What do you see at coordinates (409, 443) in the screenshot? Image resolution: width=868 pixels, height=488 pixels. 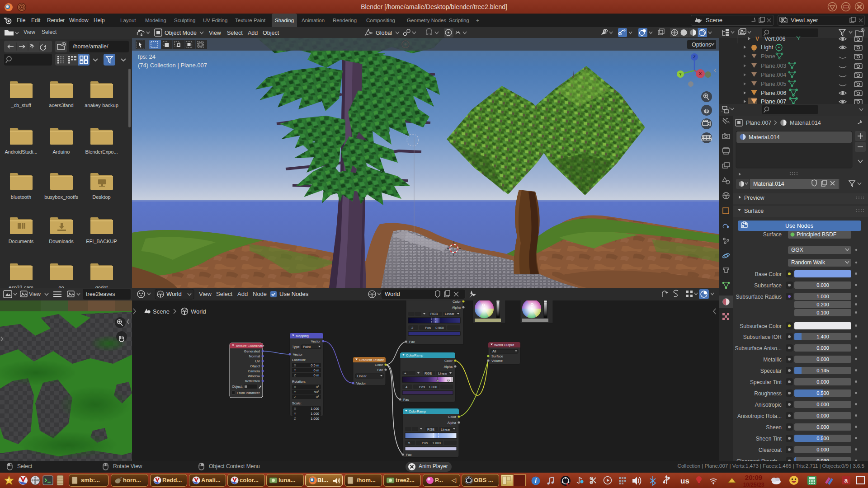 I see `svg-text: 5` at bounding box center [409, 443].